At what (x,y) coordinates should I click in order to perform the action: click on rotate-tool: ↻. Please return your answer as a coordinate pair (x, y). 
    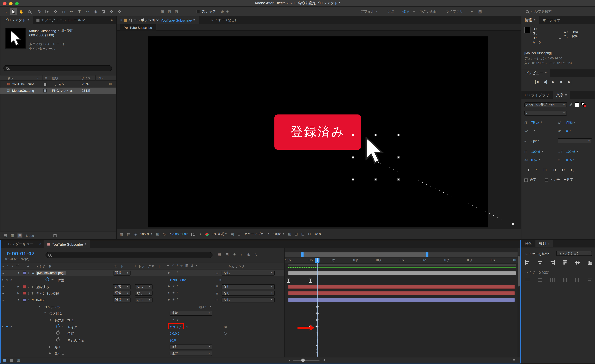
    Looking at the image, I should click on (40, 12).